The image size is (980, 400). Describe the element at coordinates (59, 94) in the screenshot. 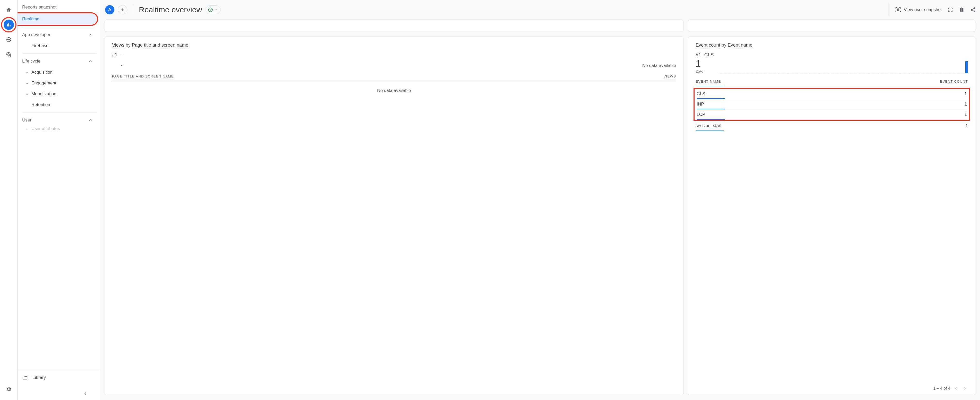

I see `nav-sub-monetization: ▸ Monetization` at that location.